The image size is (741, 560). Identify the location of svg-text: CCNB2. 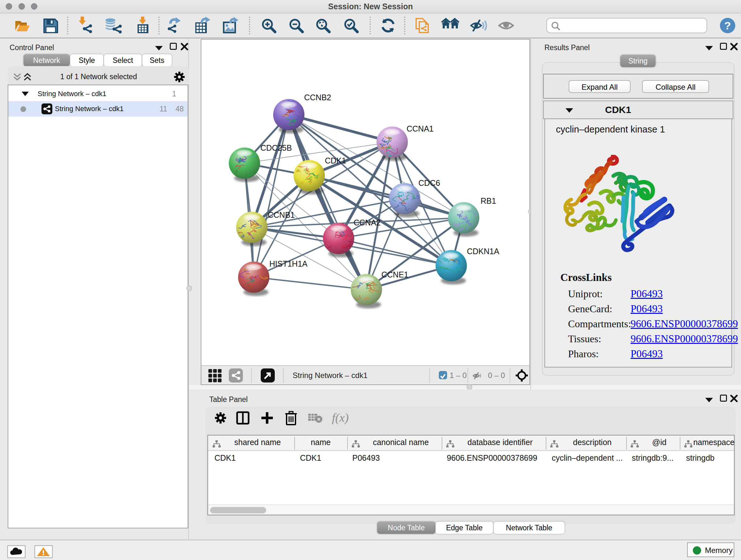
(318, 97).